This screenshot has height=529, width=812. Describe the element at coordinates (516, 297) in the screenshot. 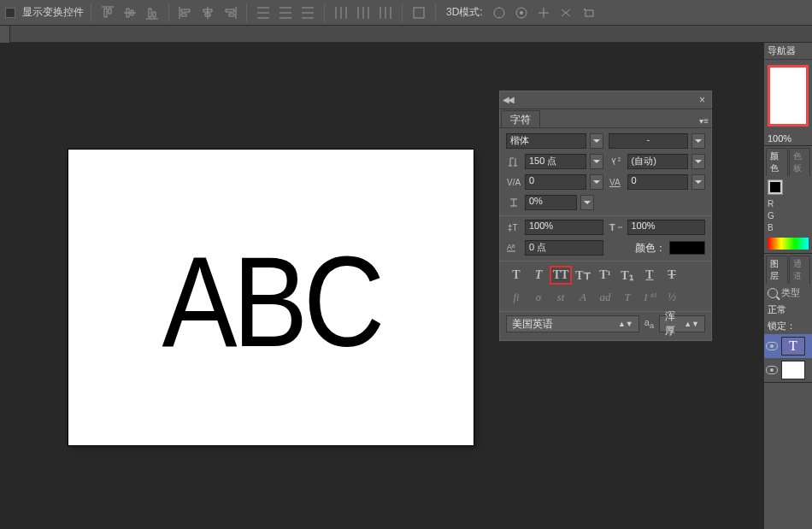

I see `ligature-button: fi` at that location.